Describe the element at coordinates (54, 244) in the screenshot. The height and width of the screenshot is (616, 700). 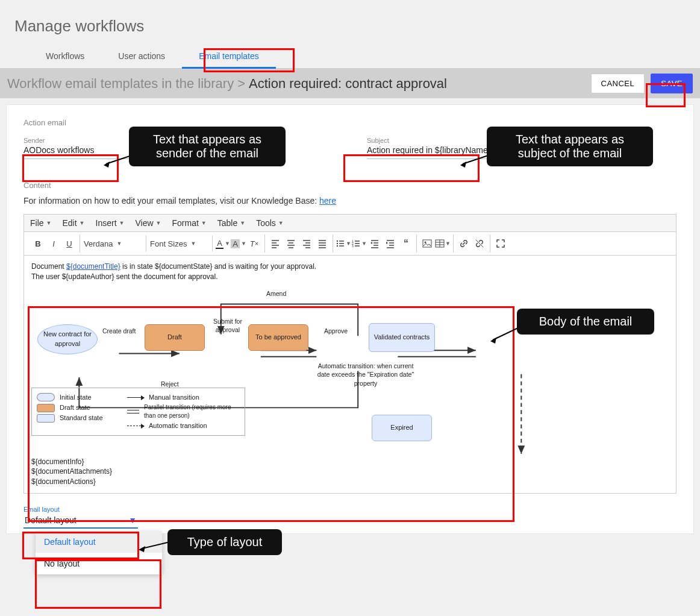
I see `italic-icon: I` at that location.